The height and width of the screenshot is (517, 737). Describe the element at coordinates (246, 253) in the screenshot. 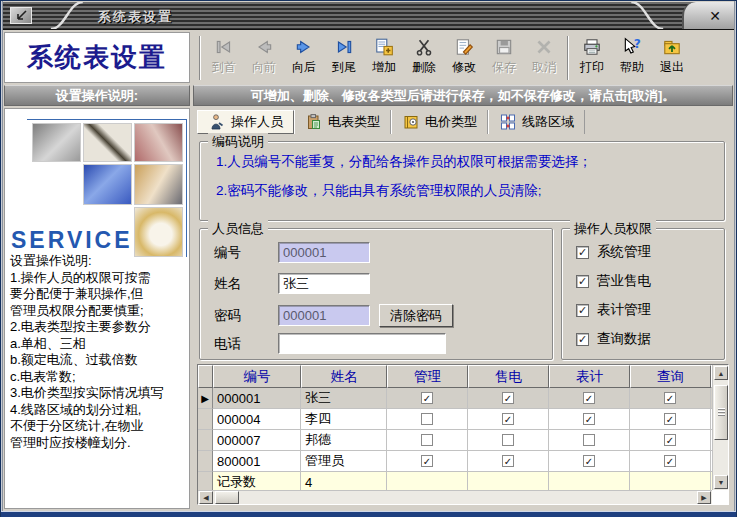

I see `number-label: 编号` at that location.